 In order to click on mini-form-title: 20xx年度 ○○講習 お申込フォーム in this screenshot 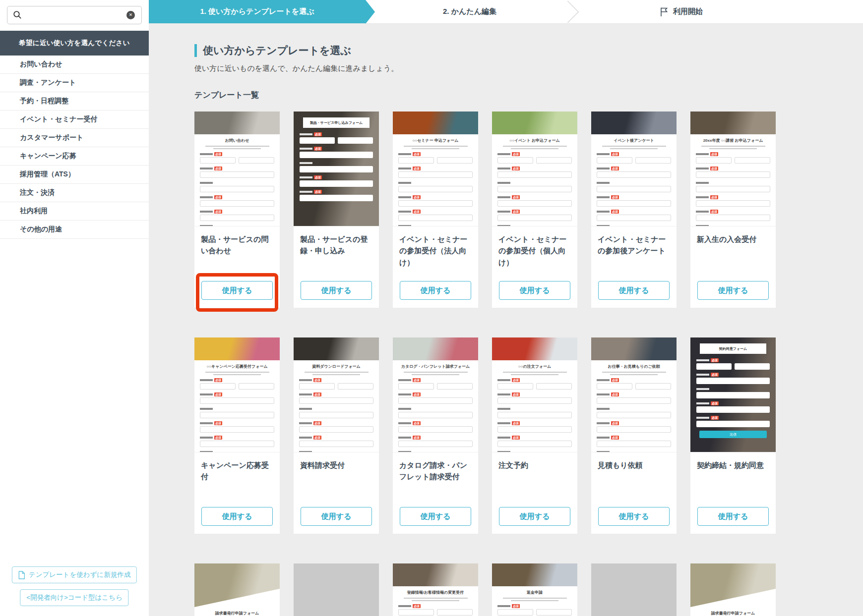, I will do `click(733, 141)`.